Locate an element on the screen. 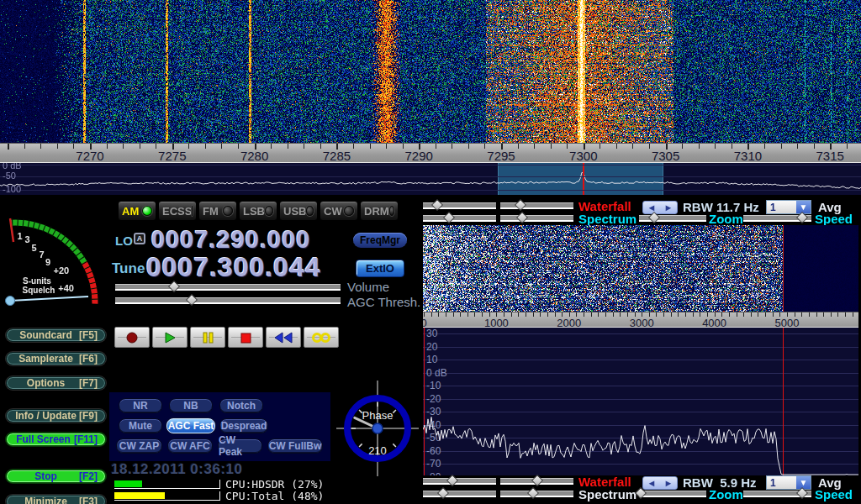 The image size is (861, 504). lo-frequency-display: 0007.290.000 is located at coordinates (230, 240).